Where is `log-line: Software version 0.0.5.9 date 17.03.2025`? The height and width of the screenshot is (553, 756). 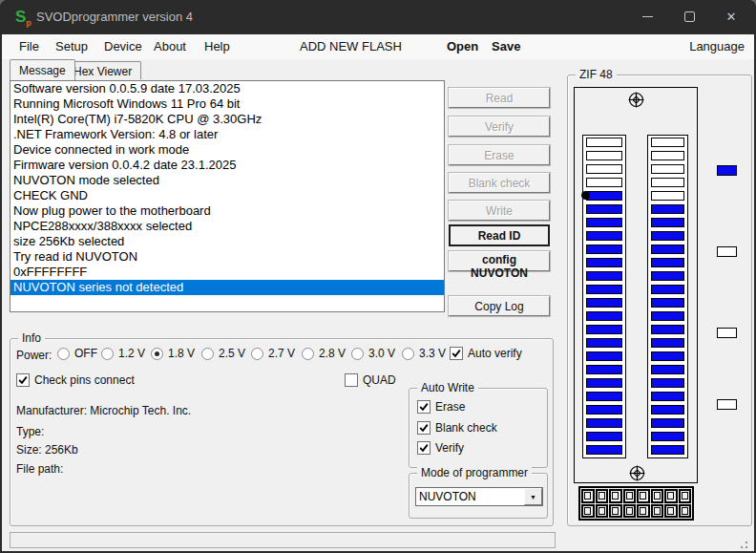
log-line: Software version 0.0.5.9 date 17.03.2025 is located at coordinates (227, 89).